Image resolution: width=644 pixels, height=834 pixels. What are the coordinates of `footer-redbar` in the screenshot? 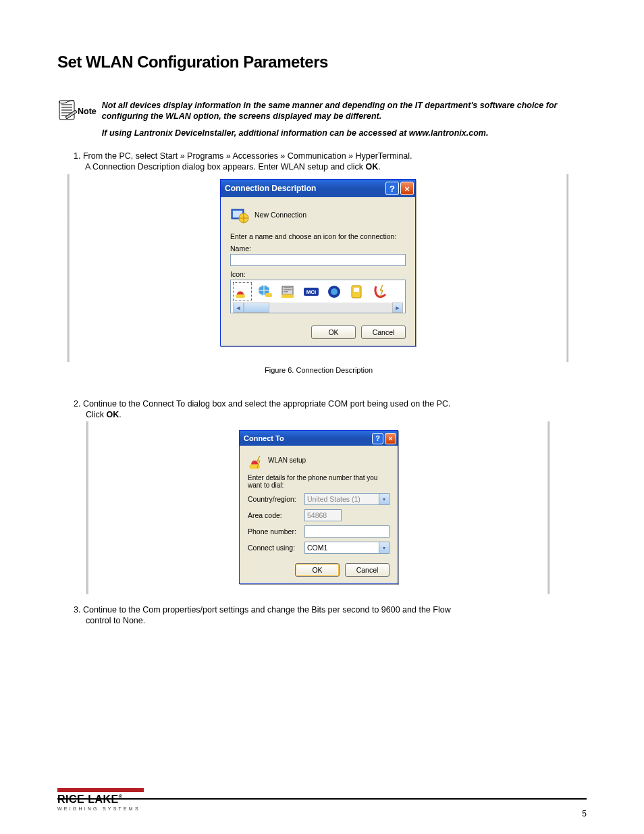 It's located at (101, 790).